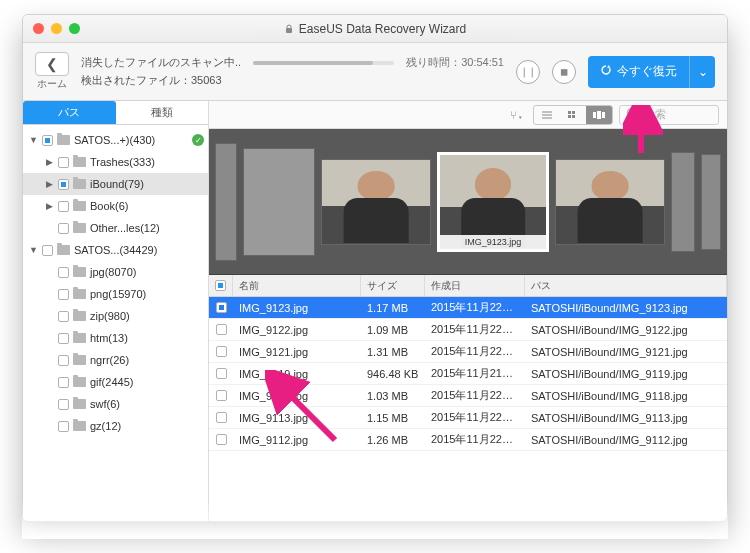 This screenshot has width=750, height=553. Describe the element at coordinates (117, 184) in the screenshot. I see `tree-item-label: iBound(79)` at that location.